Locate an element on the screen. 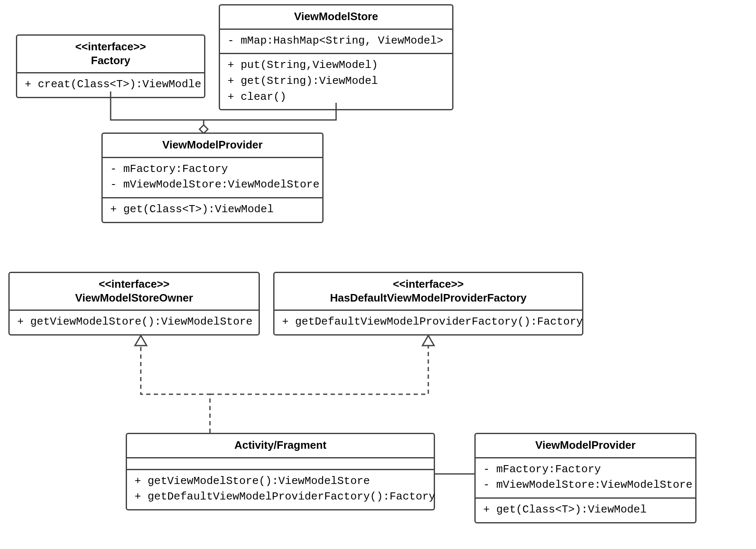 Image resolution: width=756 pixels, height=549 pixels. aggregation-diamond-icon is located at coordinates (204, 129).